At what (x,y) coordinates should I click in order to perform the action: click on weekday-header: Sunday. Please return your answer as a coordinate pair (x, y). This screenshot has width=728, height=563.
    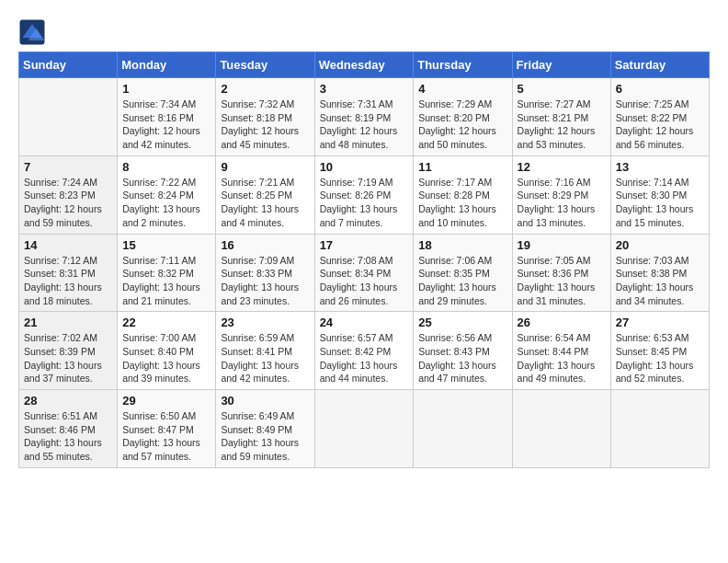
    Looking at the image, I should click on (68, 65).